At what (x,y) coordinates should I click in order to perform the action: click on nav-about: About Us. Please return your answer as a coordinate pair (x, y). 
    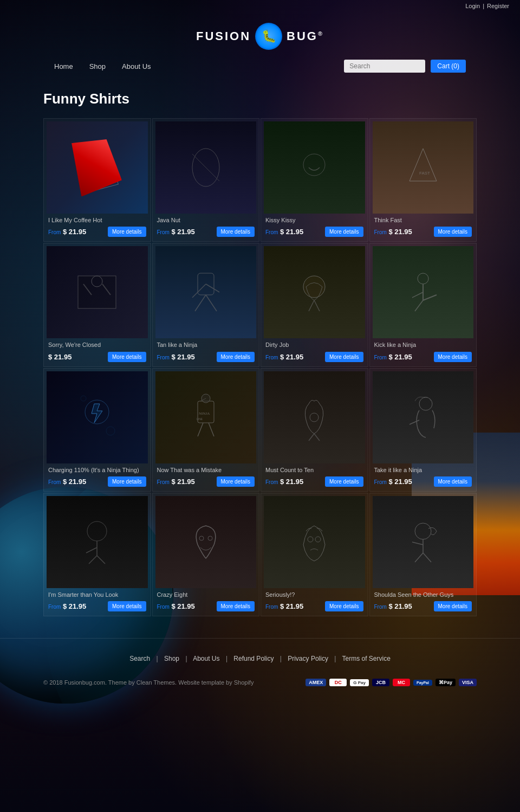
    Looking at the image, I should click on (136, 66).